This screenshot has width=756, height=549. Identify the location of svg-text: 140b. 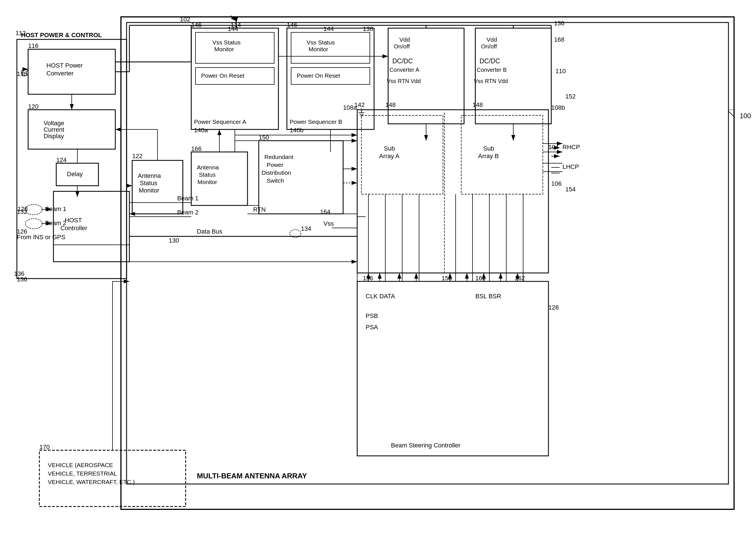
(297, 130).